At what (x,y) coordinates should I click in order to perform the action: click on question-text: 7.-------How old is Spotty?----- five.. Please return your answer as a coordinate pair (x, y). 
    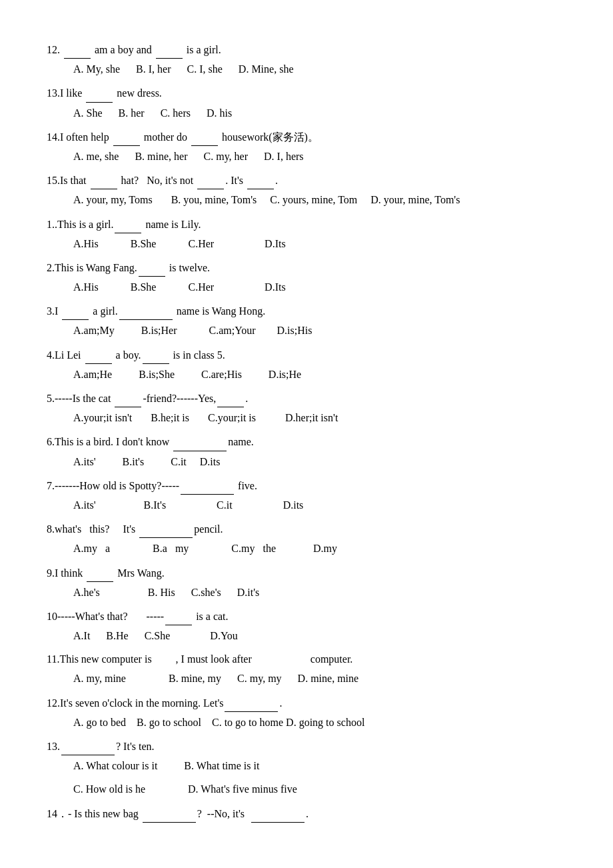
    Looking at the image, I should click on (306, 485).